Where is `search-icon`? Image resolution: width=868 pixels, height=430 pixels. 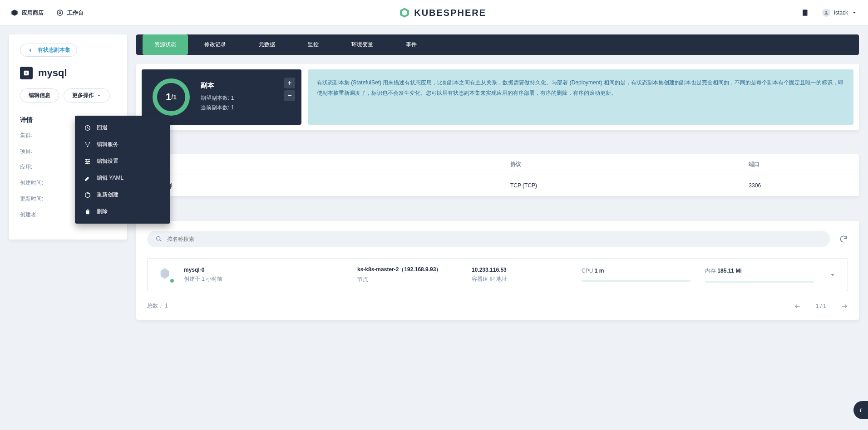
search-icon is located at coordinates (159, 239).